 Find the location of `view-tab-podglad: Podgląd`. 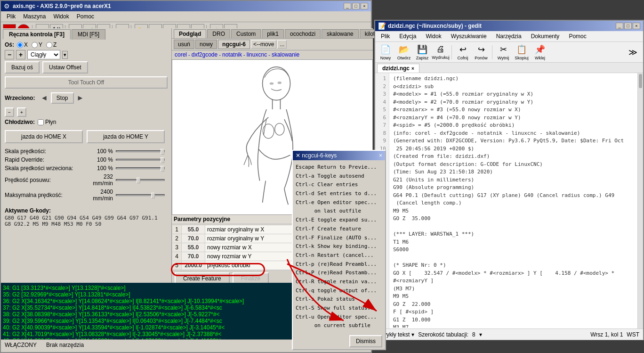

view-tab-podglad: Podgląd is located at coordinates (190, 34).